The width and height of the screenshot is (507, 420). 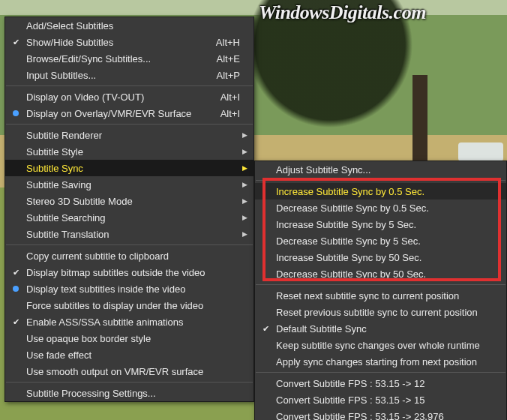 What do you see at coordinates (381, 383) in the screenshot?
I see `menu-item: Convert Subtitle FPS : 53.15 -> 12` at bounding box center [381, 383].